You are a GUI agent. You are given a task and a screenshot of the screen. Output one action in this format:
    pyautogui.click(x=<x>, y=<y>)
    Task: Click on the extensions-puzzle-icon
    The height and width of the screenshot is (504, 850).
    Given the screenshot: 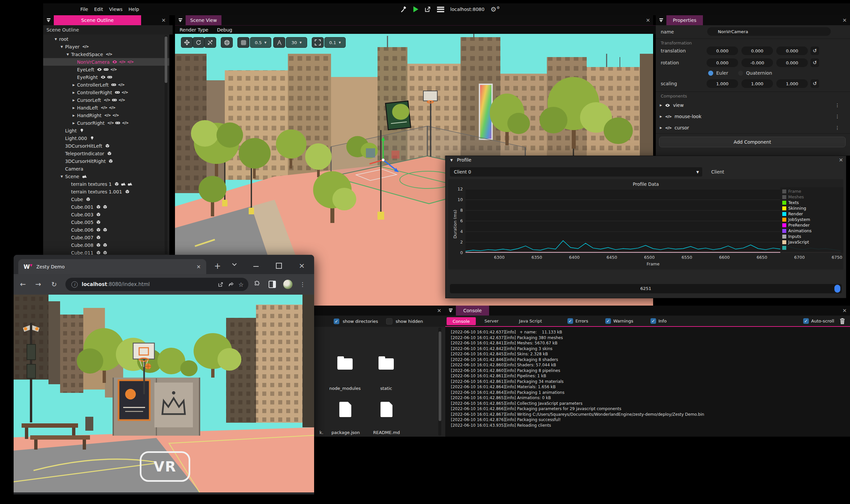 What is the action you would take?
    pyautogui.click(x=257, y=284)
    